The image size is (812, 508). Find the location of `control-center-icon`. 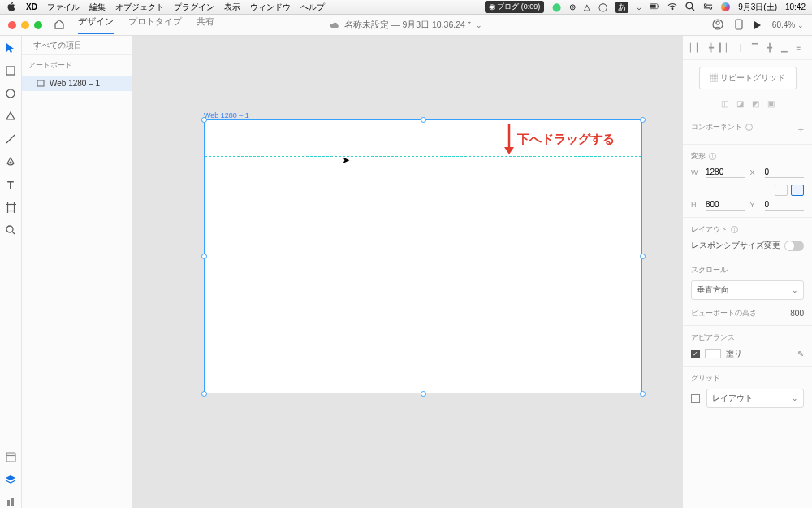

control-center-icon is located at coordinates (708, 7).